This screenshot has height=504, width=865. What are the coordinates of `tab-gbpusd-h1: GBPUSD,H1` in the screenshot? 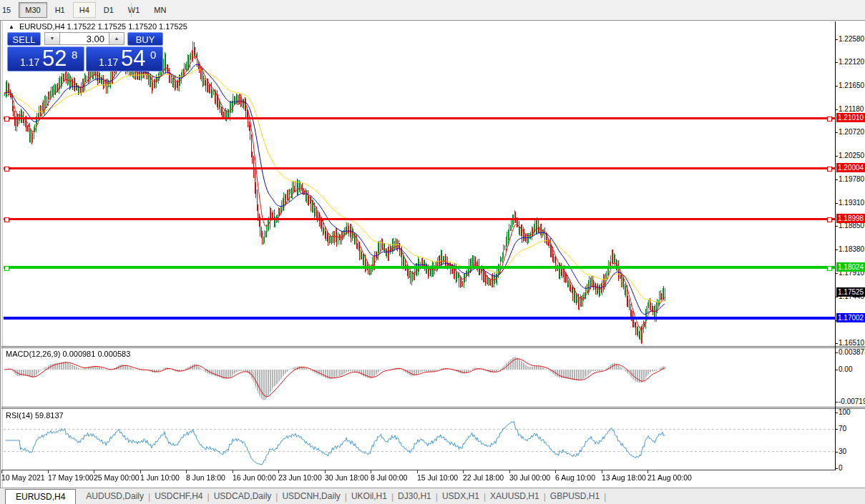 It's located at (575, 496).